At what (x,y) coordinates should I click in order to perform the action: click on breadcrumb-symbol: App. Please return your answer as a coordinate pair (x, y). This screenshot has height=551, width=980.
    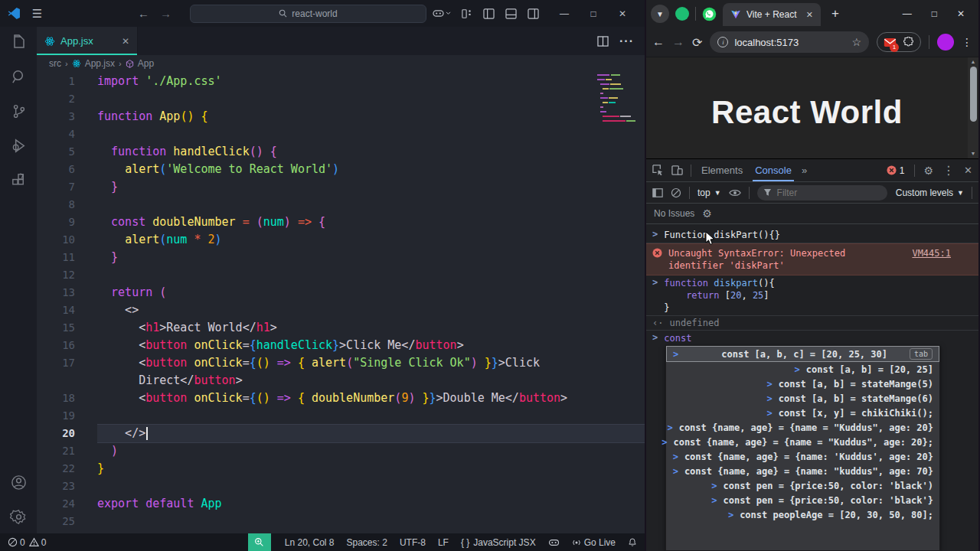
    Looking at the image, I should click on (145, 64).